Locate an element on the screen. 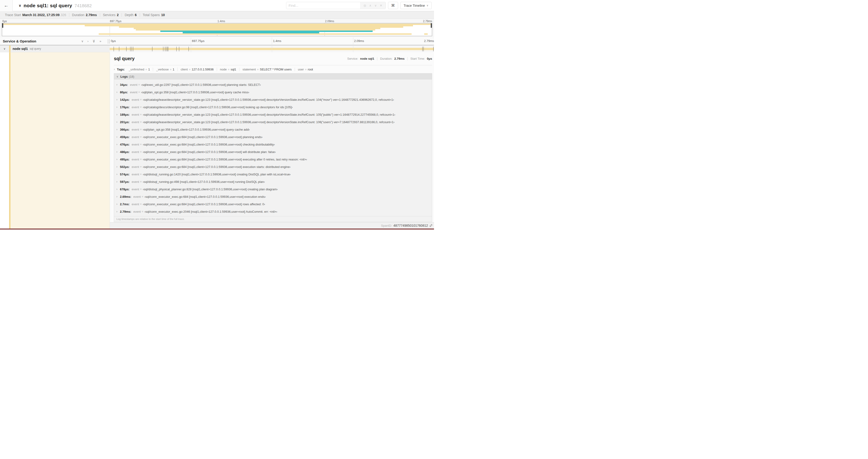  tag-item: statement = SELECT * FROM users is located at coordinates (267, 69).